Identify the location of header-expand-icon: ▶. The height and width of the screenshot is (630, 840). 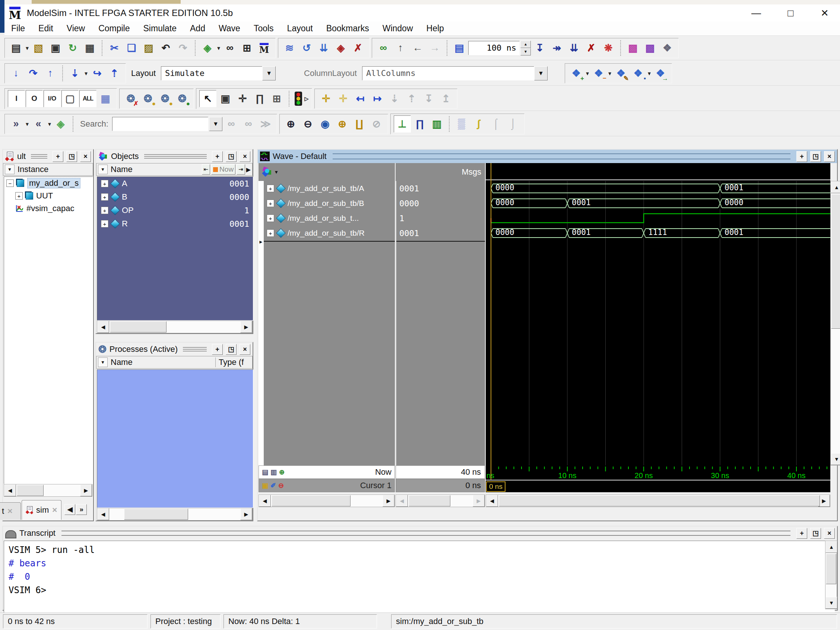
(248, 170).